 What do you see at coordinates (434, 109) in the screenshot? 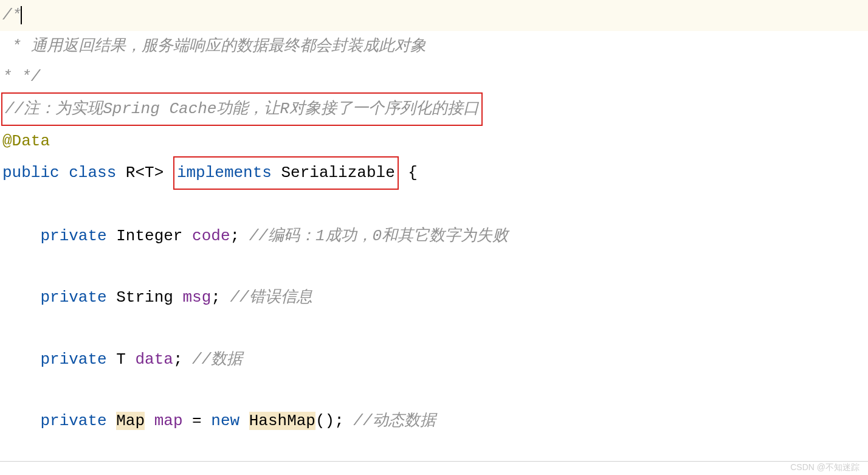
I see `note-line: //注：为实现Spring Cache功能，让R对象接了一个序列化的接口` at bounding box center [434, 109].